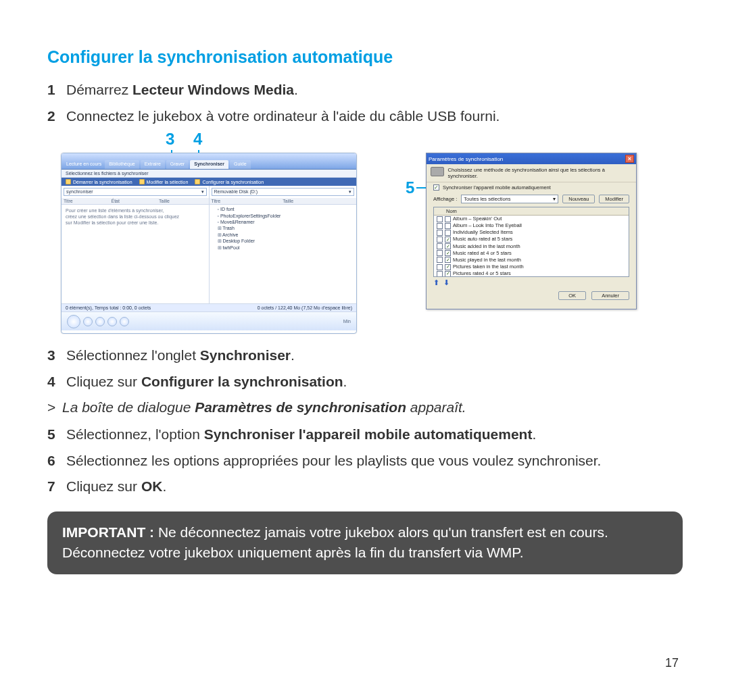 The width and height of the screenshot is (730, 700). What do you see at coordinates (207, 382) in the screenshot?
I see `step-text: Cliquez sur Configurer la synchronisatio…` at bounding box center [207, 382].